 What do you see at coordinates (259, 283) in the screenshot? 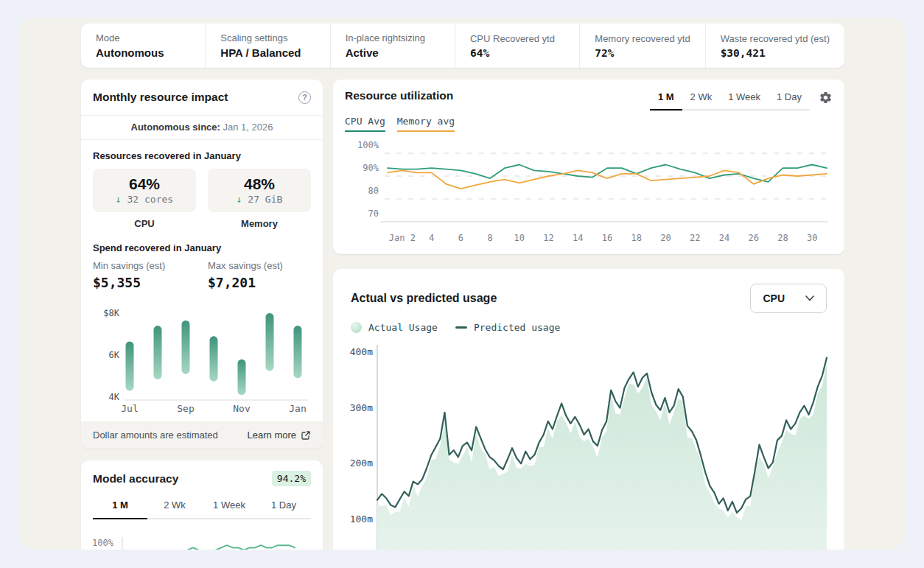
I see `max-savings-value: $7,201` at bounding box center [259, 283].